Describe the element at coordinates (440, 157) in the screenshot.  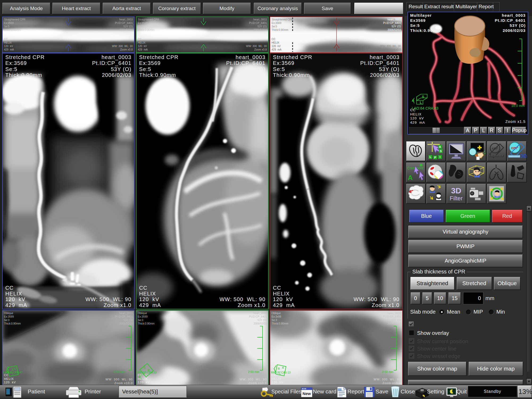
I see `svg-text: I` at that location.